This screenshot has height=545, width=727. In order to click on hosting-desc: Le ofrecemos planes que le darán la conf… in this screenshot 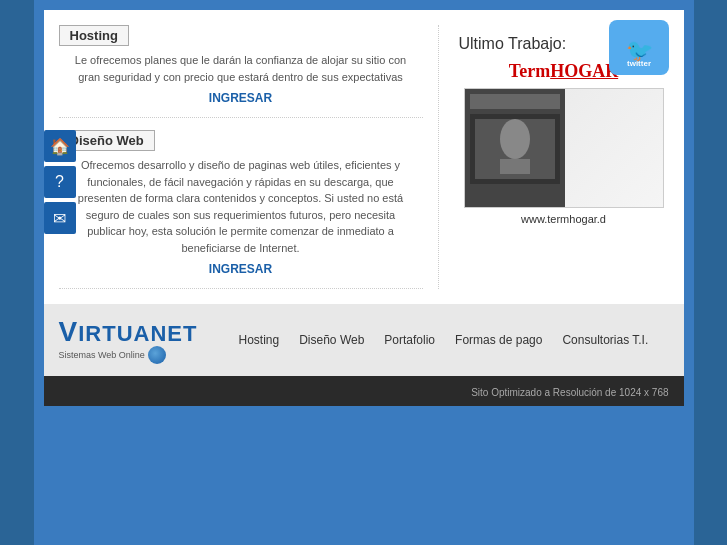, I will do `click(241, 68)`.